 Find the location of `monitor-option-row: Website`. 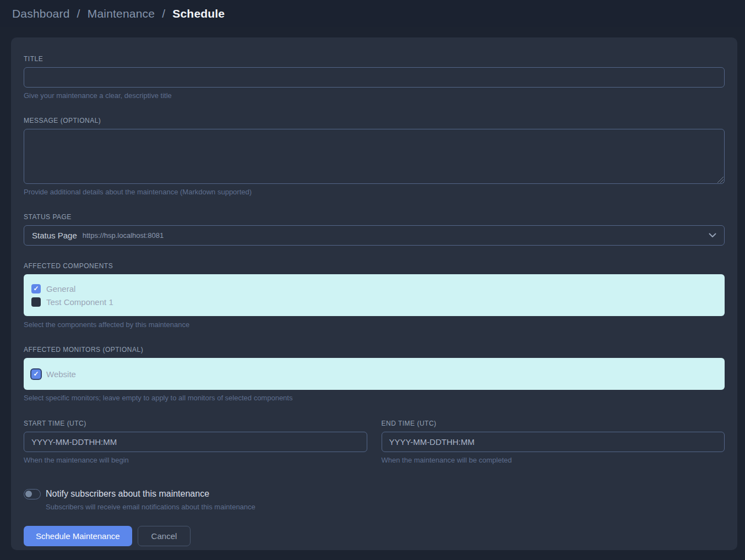

monitor-option-row: Website is located at coordinates (374, 374).